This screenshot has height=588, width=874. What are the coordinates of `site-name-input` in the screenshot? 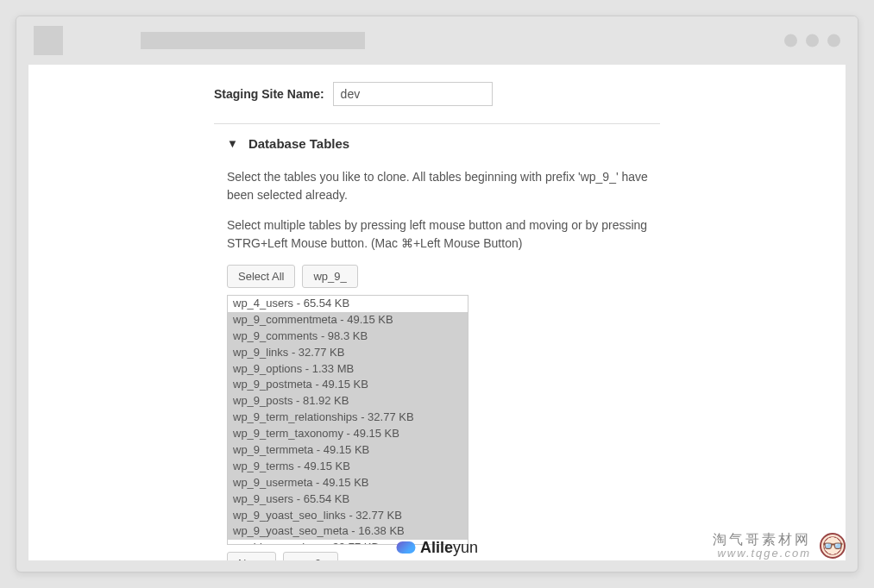 It's located at (412, 94).